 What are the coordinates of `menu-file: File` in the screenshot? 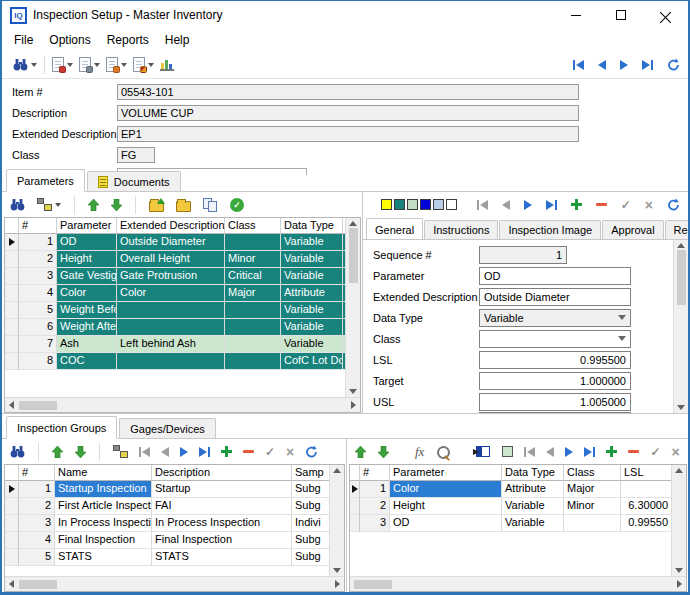 It's located at (24, 40).